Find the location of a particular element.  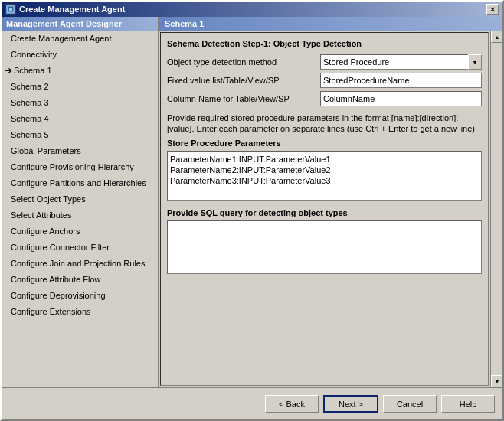

description-text: Provide required stored procedure parame… is located at coordinates (325, 123).